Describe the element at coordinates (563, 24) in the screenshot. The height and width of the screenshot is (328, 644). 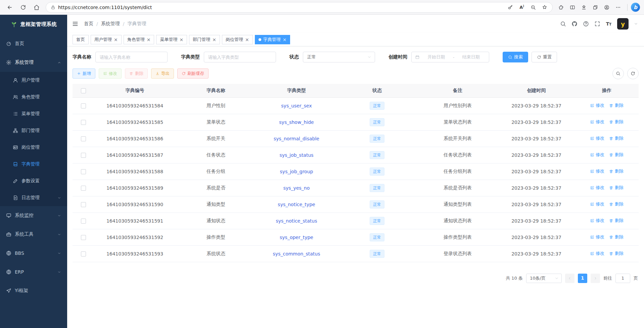
I see `search-button` at that location.